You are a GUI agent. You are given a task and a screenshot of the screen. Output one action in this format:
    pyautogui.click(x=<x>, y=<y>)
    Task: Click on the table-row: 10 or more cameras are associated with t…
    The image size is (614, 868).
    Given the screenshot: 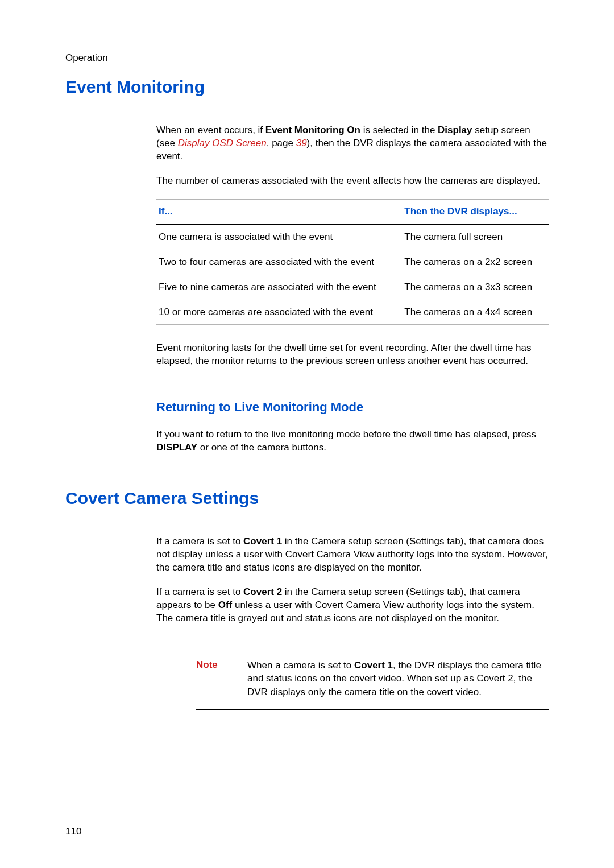 What is the action you would take?
    pyautogui.click(x=352, y=312)
    